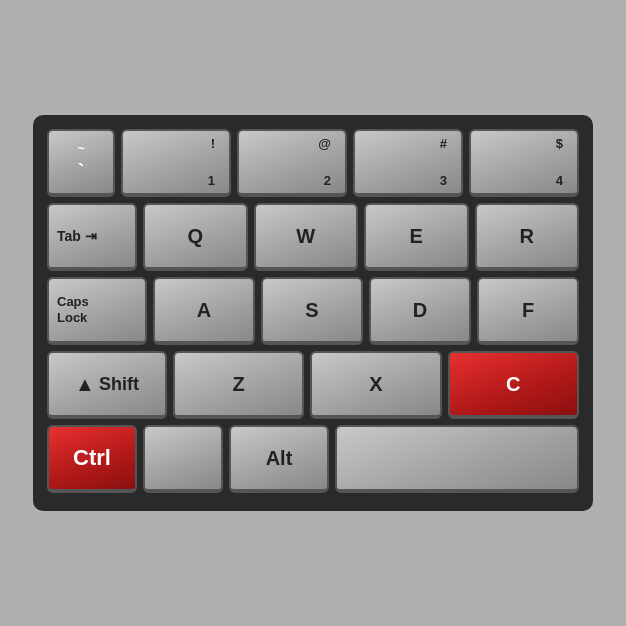 The width and height of the screenshot is (626, 626). What do you see at coordinates (204, 310) in the screenshot?
I see `key-a-label: A` at bounding box center [204, 310].